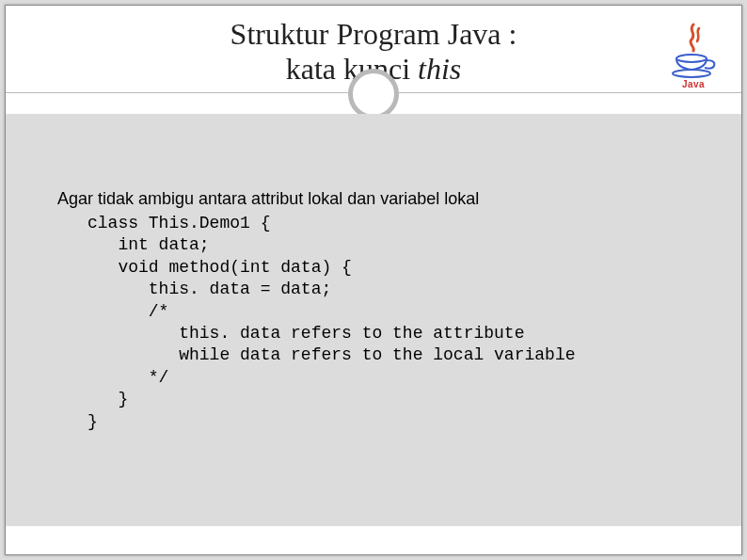  Describe the element at coordinates (374, 94) in the screenshot. I see `title-ring-ornament` at that location.